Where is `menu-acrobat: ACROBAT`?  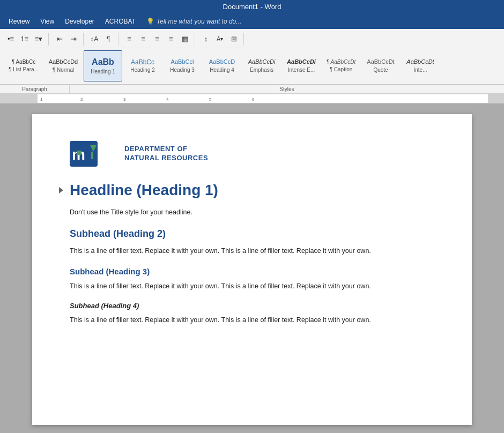
menu-acrobat: ACROBAT is located at coordinates (120, 21).